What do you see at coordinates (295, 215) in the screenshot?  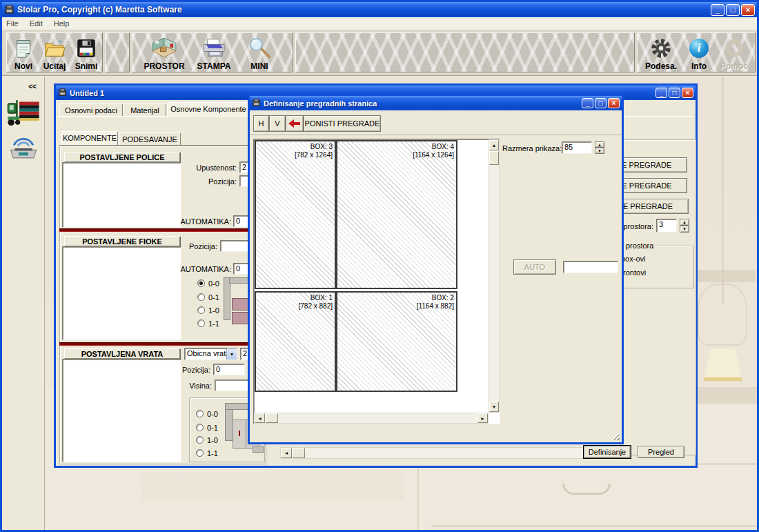 I see `box-3: BOX: 3 [782 x 1264]` at bounding box center [295, 215].